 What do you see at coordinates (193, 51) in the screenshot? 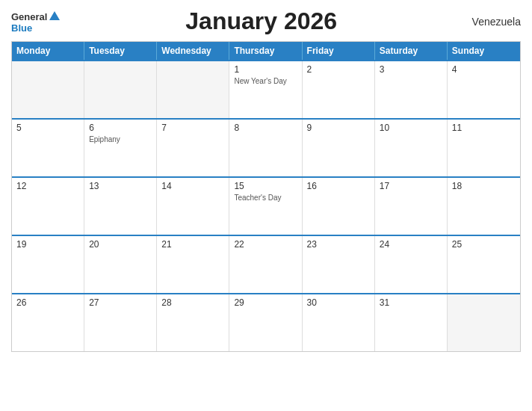
I see `col-wednesday: Wednesday` at bounding box center [193, 51].